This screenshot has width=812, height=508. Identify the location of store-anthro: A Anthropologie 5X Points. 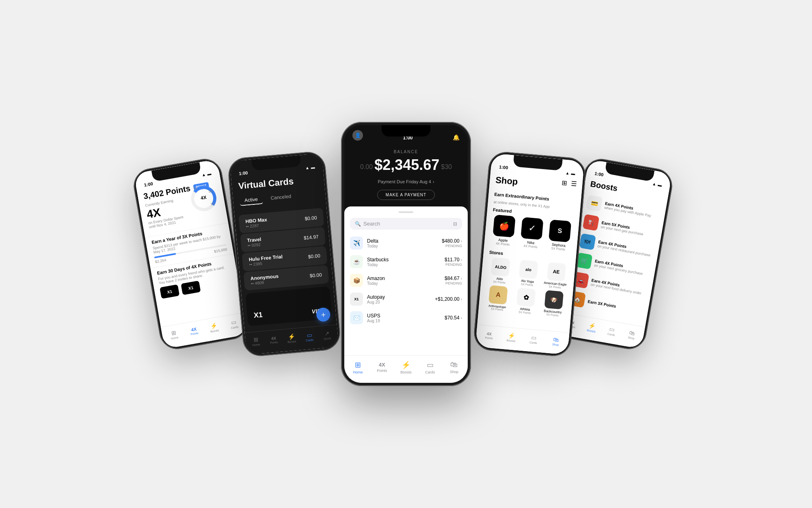
(498, 299).